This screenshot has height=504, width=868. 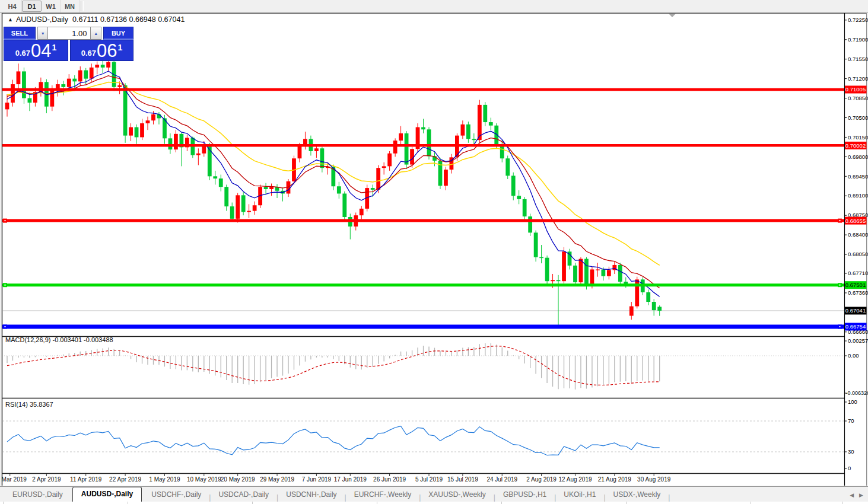 I want to click on date-label: 22 Apr 2019, so click(x=125, y=479).